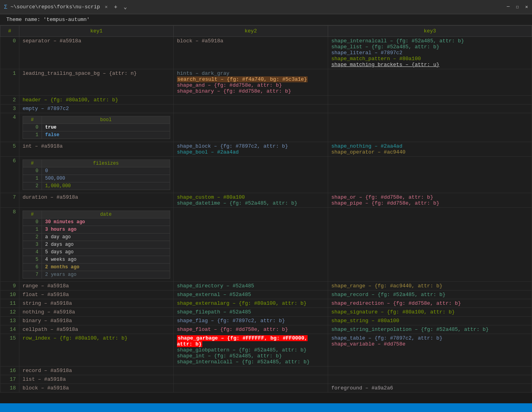 The width and height of the screenshot is (532, 412). Describe the element at coordinates (266, 380) in the screenshot. I see `table-row: 17 list – #a5918a` at that location.